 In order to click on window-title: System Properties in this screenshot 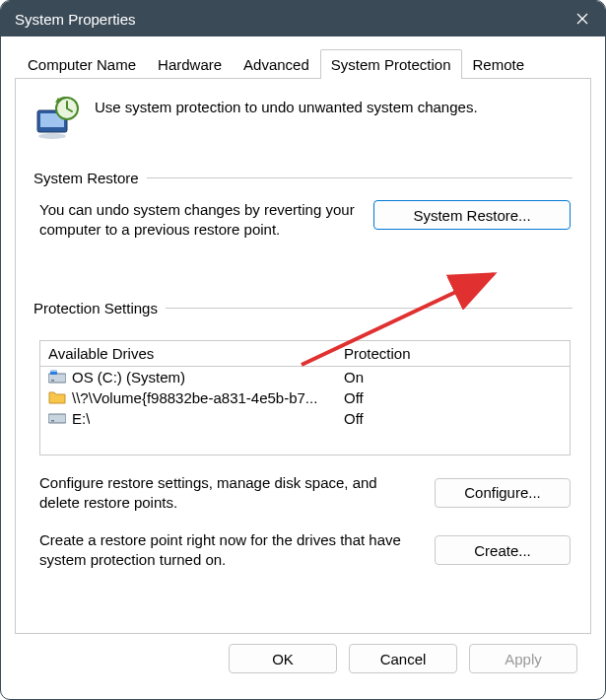, I will do `click(75, 20)`.